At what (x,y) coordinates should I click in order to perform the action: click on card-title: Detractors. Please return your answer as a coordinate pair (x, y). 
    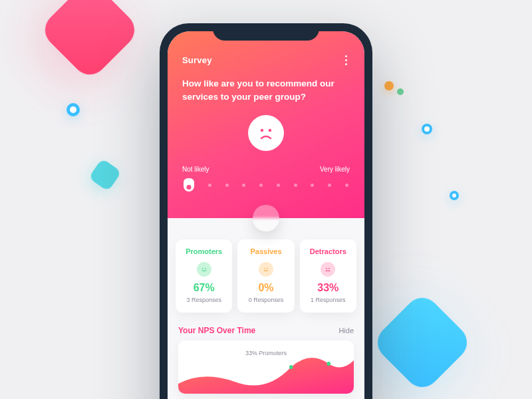
    Looking at the image, I should click on (329, 251).